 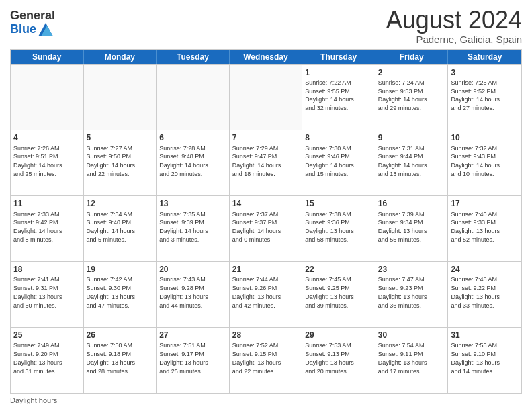 What do you see at coordinates (403, 358) in the screenshot?
I see `day-info: Sunrise: 7:54 AM Sunset: 9:11 PM Dayligh…` at bounding box center [403, 358].